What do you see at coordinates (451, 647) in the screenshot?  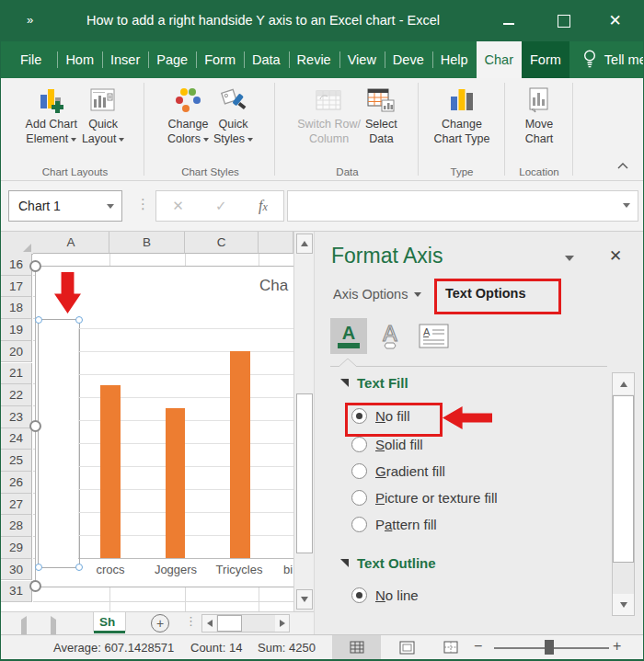 I see `page-break-view-button` at bounding box center [451, 647].